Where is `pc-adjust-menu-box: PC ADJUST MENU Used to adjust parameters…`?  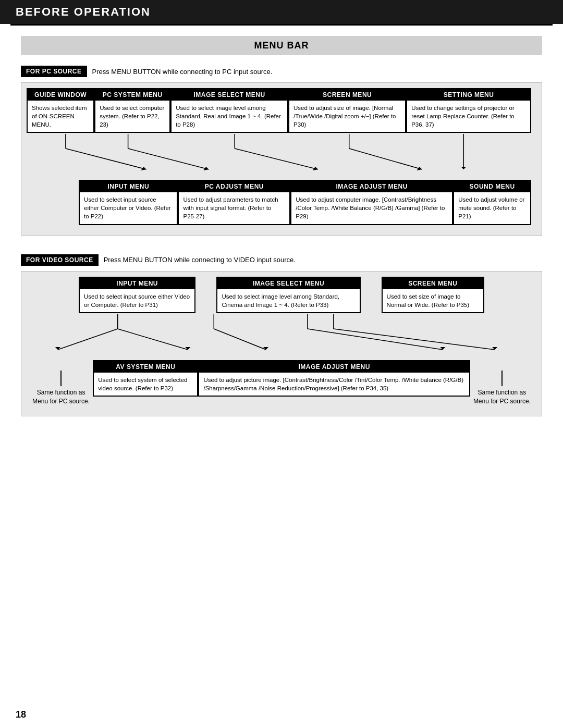
pc-adjust-menu-box: PC ADJUST MENU Used to adjust parameters… is located at coordinates (234, 202).